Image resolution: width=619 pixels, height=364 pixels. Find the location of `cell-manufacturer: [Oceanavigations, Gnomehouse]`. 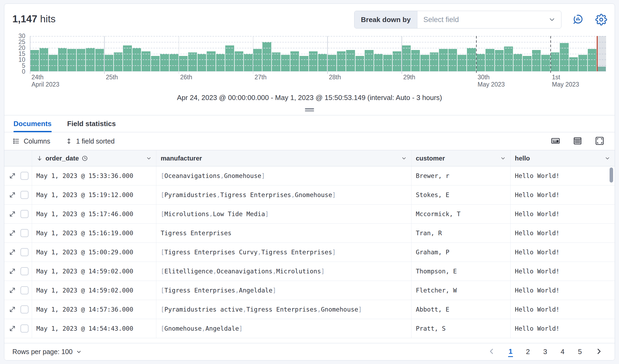

cell-manufacturer: [Oceanavigations, Gnomehouse] is located at coordinates (284, 176).